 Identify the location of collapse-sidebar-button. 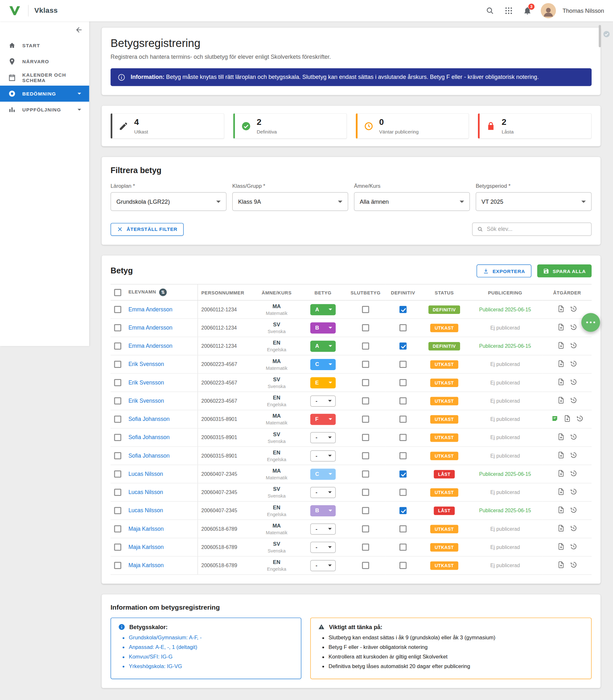
(79, 30).